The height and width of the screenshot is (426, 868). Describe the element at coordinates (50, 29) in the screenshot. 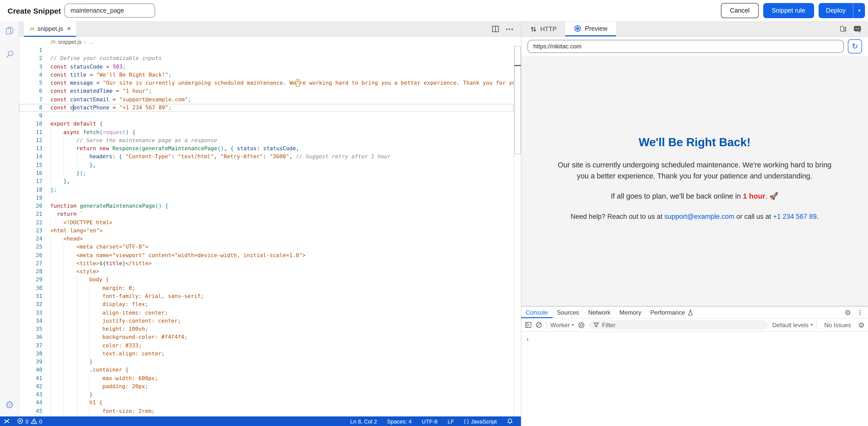

I see `tab-snippet-js: JS snippet.js ×` at that location.